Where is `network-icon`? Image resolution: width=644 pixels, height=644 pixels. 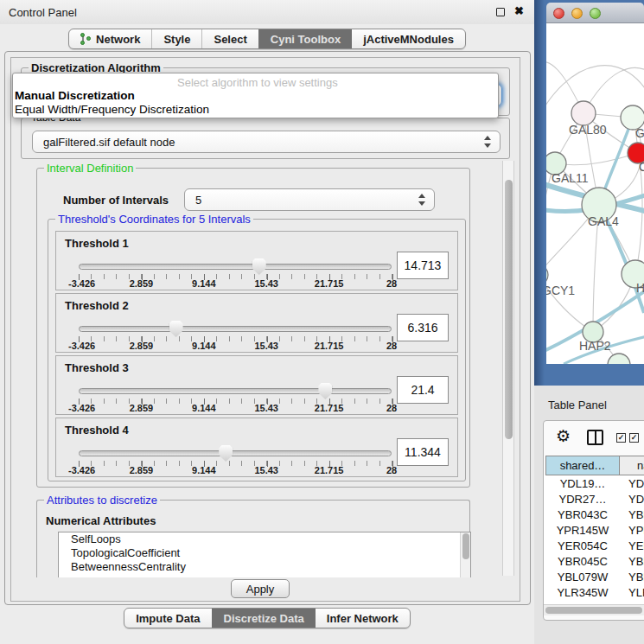
network-icon is located at coordinates (86, 40).